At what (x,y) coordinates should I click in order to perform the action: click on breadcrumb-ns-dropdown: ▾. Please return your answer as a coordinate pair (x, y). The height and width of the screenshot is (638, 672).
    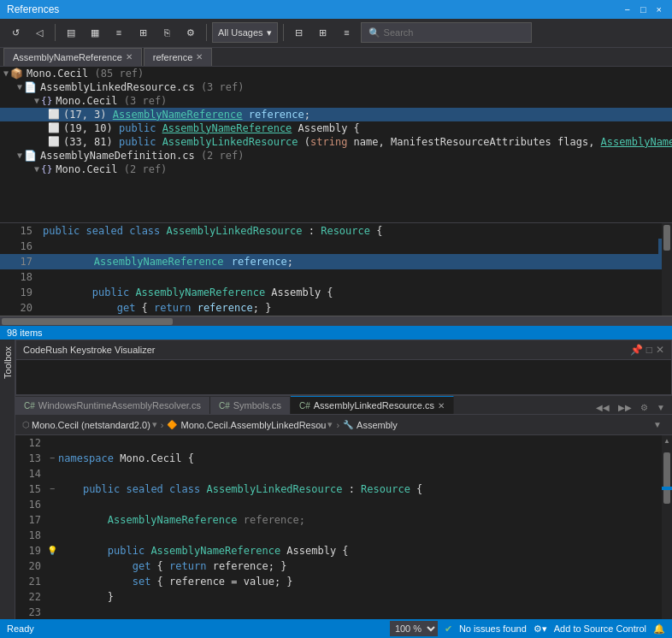
    Looking at the image, I should click on (155, 424).